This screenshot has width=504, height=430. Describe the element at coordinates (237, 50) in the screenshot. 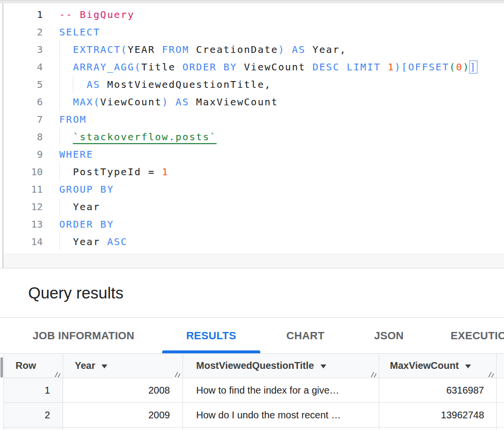

I see `syntax-token: CreationDate` at that location.